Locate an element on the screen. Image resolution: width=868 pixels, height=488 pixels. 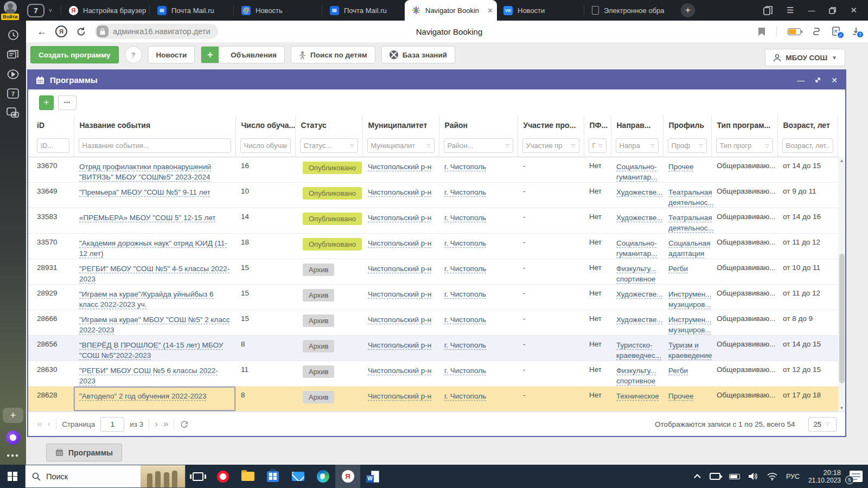
refresh-icon is located at coordinates (184, 424).